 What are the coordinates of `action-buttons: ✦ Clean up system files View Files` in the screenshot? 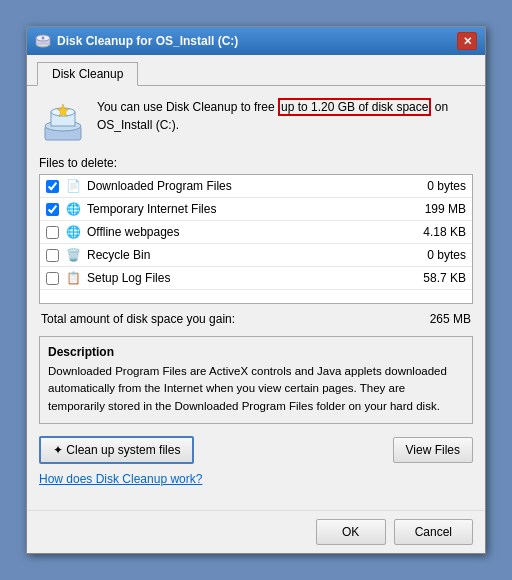 It's located at (256, 450).